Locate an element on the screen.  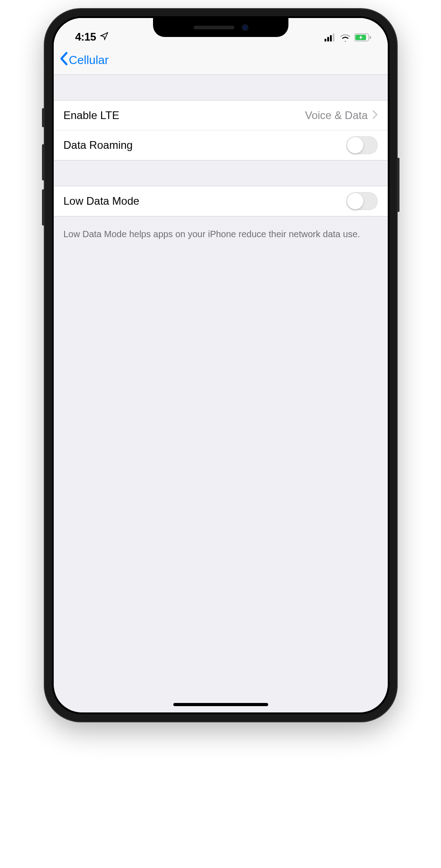
data-roaming-switch is located at coordinates (362, 145).